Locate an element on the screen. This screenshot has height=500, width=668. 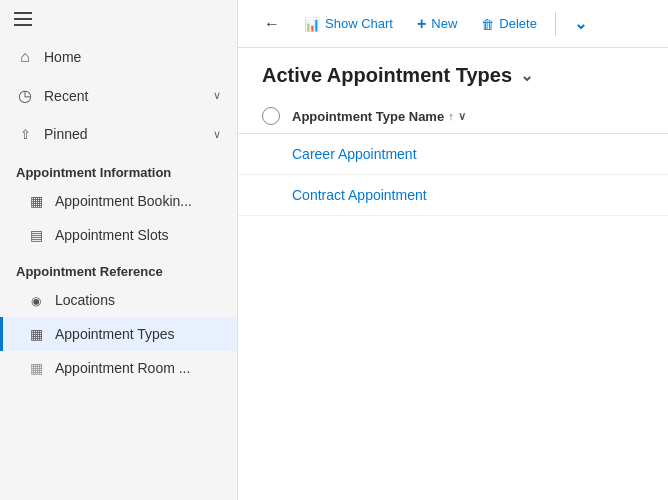
sidebar-item-appointment-types-label: Appointment Types is located at coordinates (115, 334).